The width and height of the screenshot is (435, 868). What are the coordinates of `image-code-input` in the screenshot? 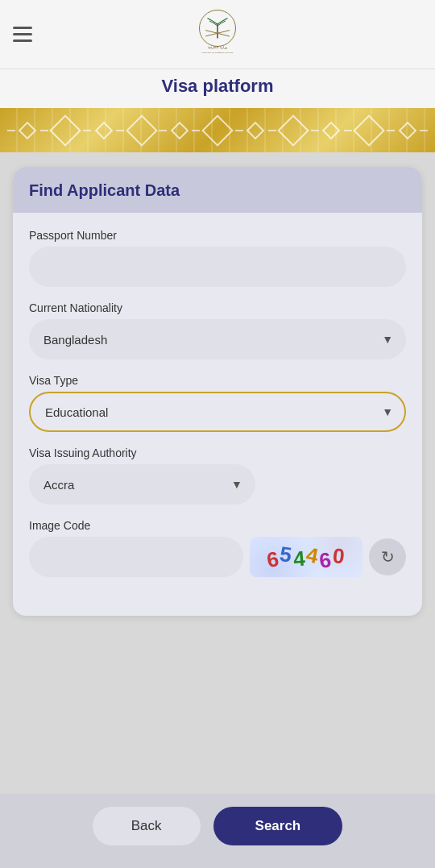 It's located at (136, 557).